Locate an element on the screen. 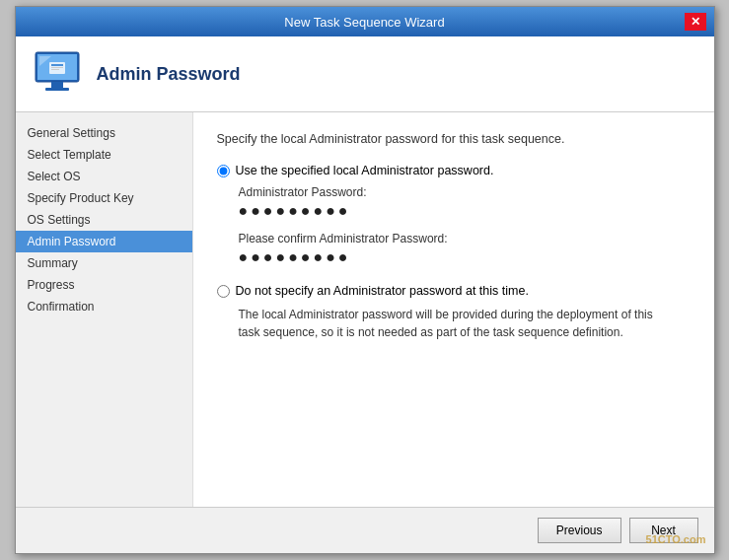 This screenshot has width=729, height=560. header-title: Admin Password is located at coordinates (169, 75).